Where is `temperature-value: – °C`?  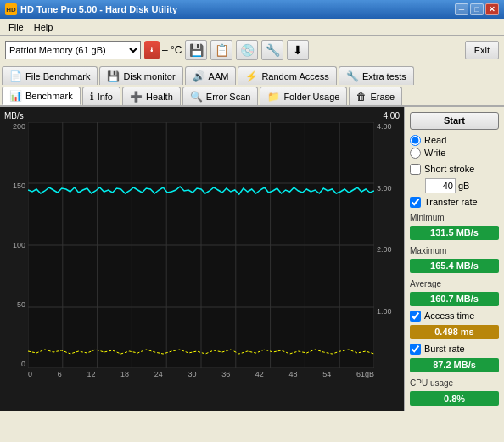 temperature-value: – °C is located at coordinates (171, 50).